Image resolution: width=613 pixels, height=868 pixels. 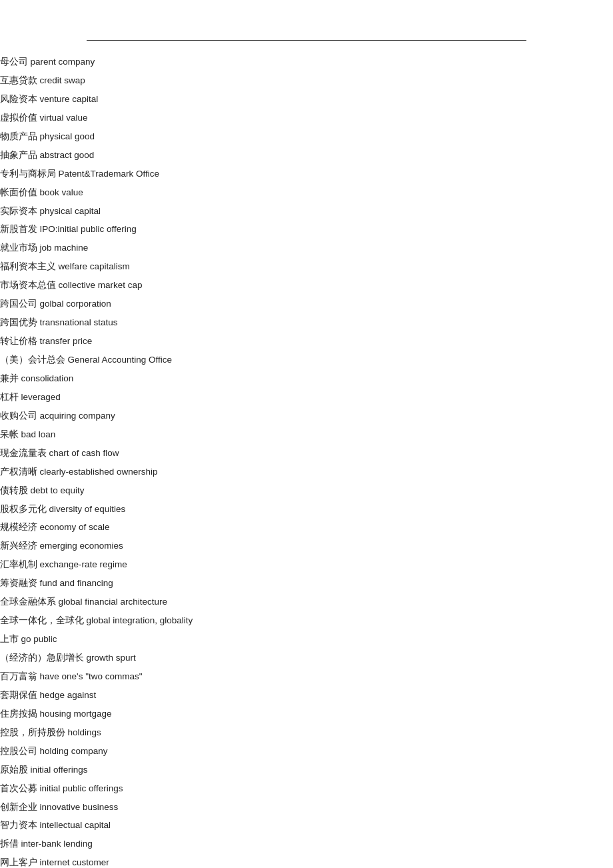 What do you see at coordinates (306, 193) in the screenshot?
I see `list-item: 帐面价值 book value` at bounding box center [306, 193].